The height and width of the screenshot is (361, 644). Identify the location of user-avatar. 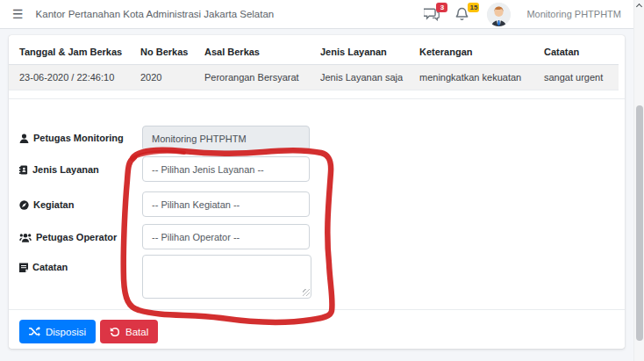
(498, 14).